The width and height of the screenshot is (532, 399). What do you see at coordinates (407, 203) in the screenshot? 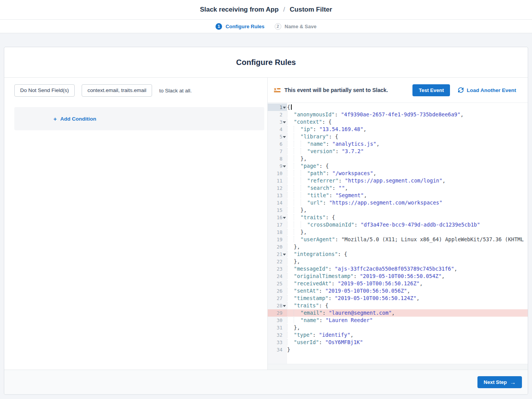
I see `code-line-text: "url": "https://app.segment.com/workspac…` at bounding box center [407, 203].